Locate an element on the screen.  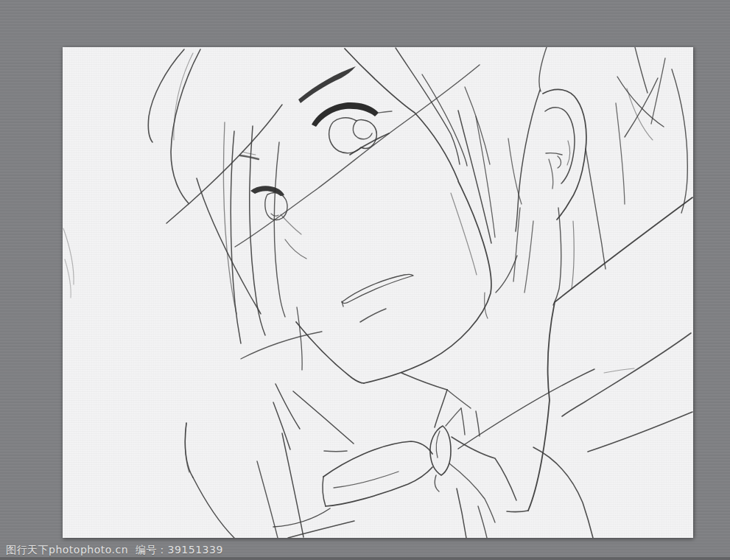
hood-edge-foot is located at coordinates (517, 511).